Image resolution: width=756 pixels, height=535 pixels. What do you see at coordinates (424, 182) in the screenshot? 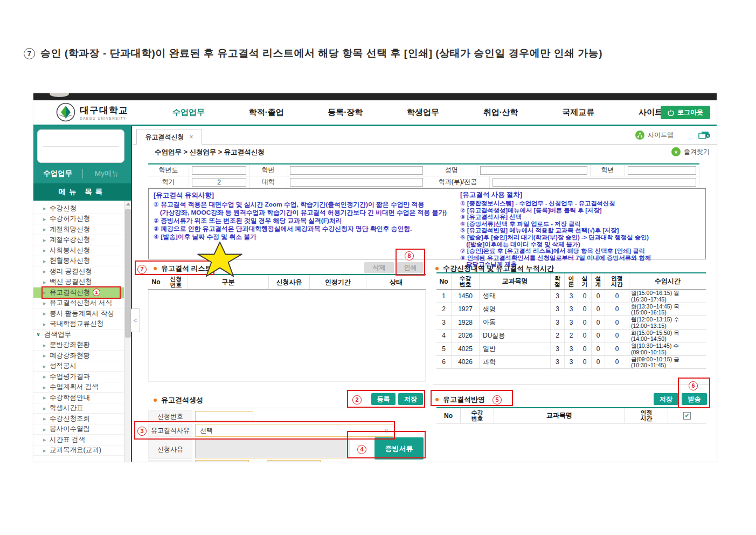
I see `student-form-row2: 학기2대학학과(부)/전공` at bounding box center [424, 182].